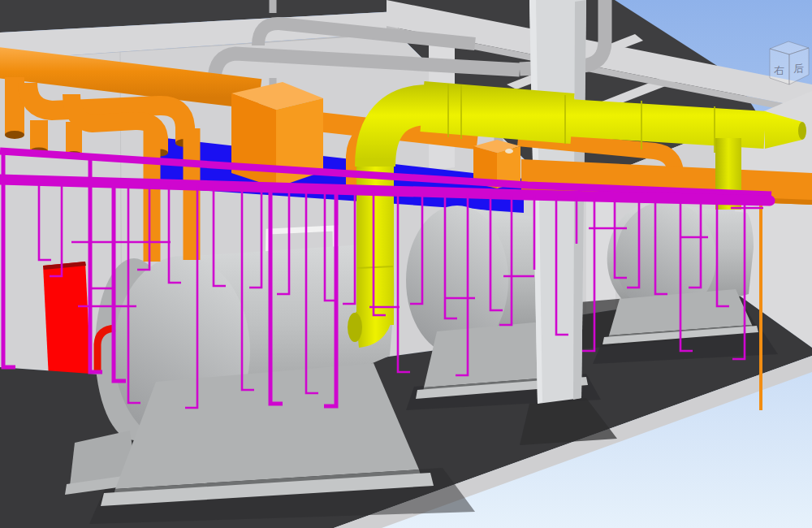 This screenshot has height=528, width=812. What do you see at coordinates (15, 135) in the screenshot?
I see `pipe-open-end` at bounding box center [15, 135].